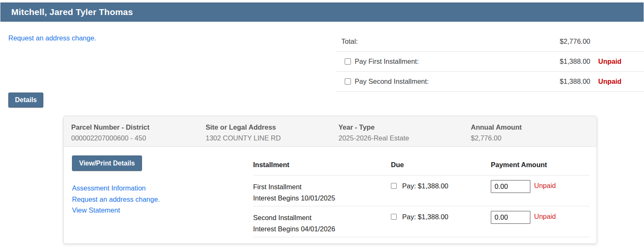 This screenshot has width=644, height=248. Describe the element at coordinates (294, 198) in the screenshot. I see `interest-begins-text: Interest Begins 10/01/2025` at that location.